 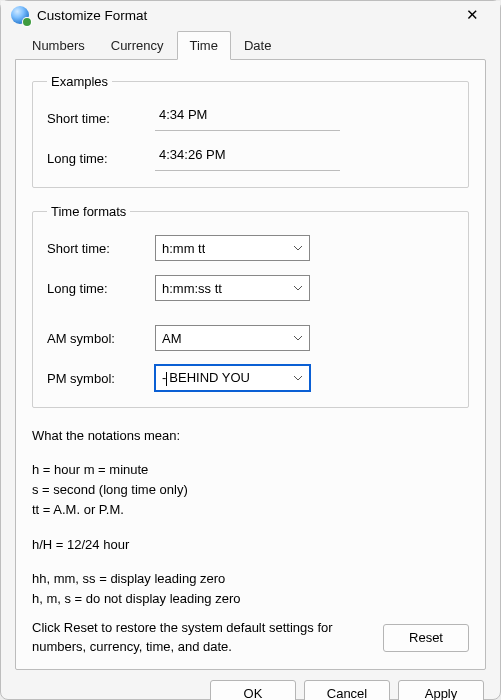 What do you see at coordinates (248, 158) in the screenshot?
I see `long-time-example-value: 4:34:26 PM` at bounding box center [248, 158].